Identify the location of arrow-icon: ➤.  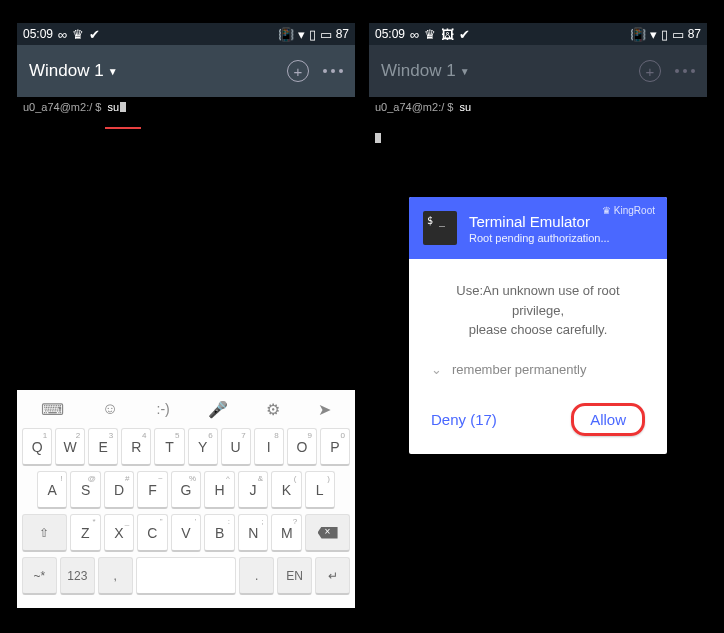
(324, 410).